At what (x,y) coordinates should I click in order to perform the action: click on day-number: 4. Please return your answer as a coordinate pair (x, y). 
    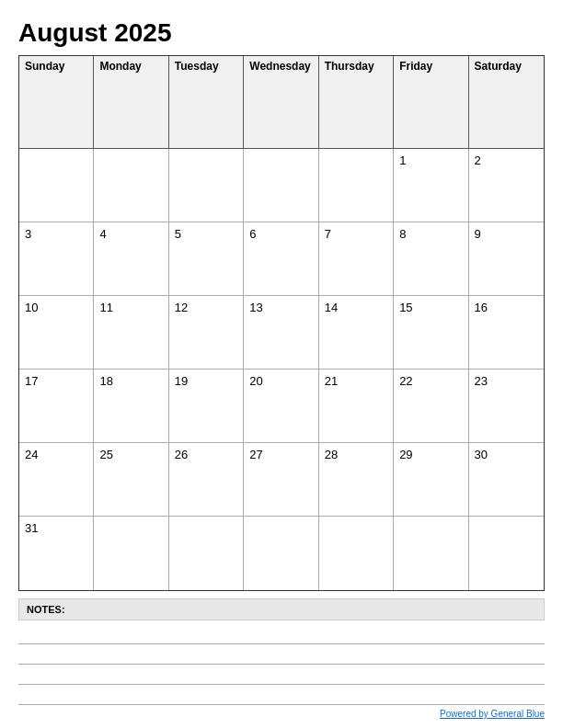
    Looking at the image, I should click on (131, 233).